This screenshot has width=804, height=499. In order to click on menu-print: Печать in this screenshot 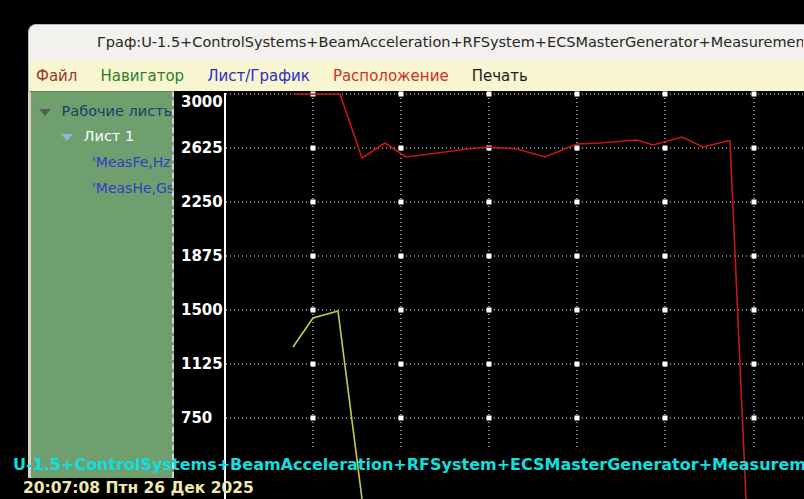, I will do `click(500, 76)`.